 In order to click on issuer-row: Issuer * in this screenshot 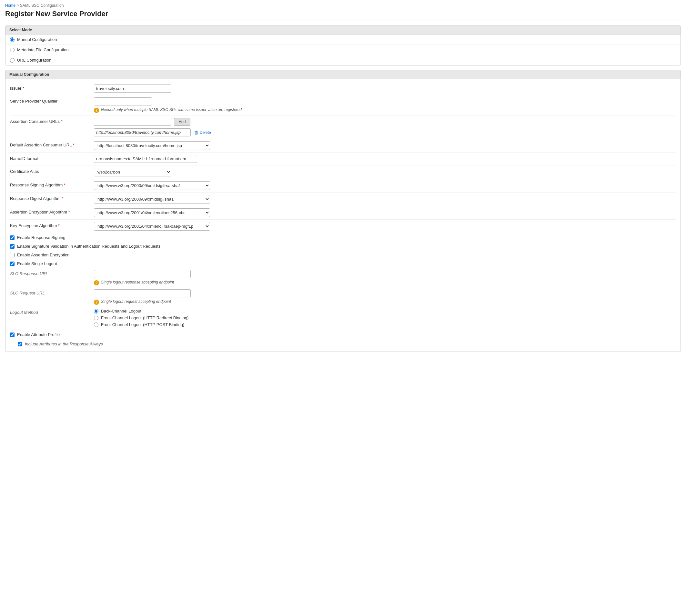, I will do `click(343, 89)`.